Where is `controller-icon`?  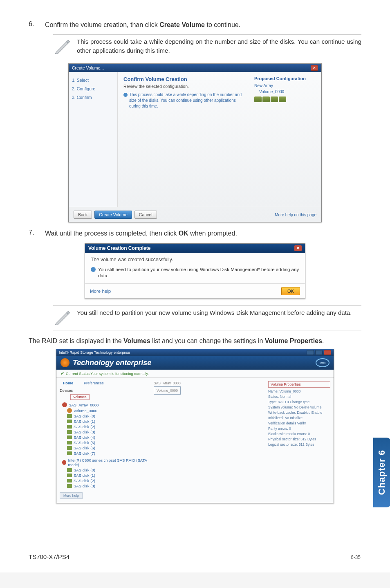
controller-icon is located at coordinates (64, 462).